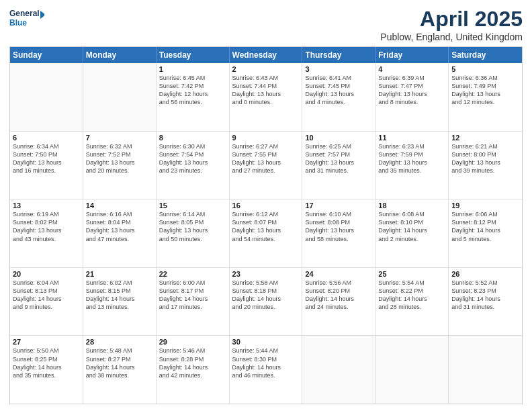 This screenshot has height=411, width=532. What do you see at coordinates (47, 55) in the screenshot?
I see `calendar-header-cell: Sunday` at bounding box center [47, 55].